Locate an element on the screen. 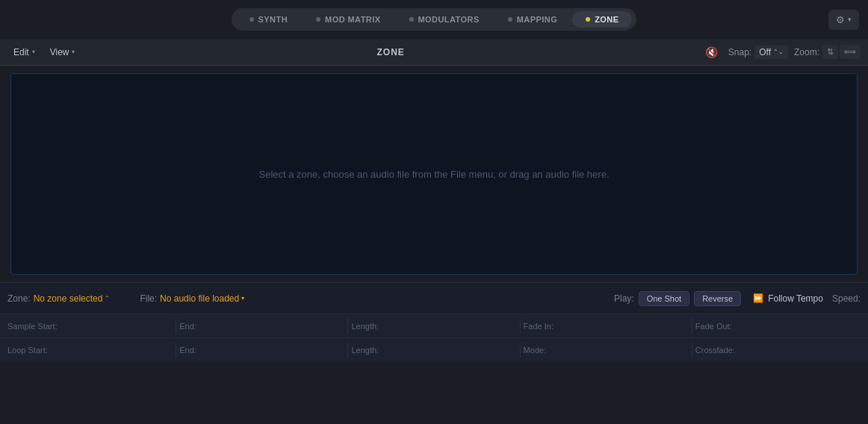 Image resolution: width=868 pixels, height=424 pixels. file-value-text: No audio file loaded is located at coordinates (199, 299).